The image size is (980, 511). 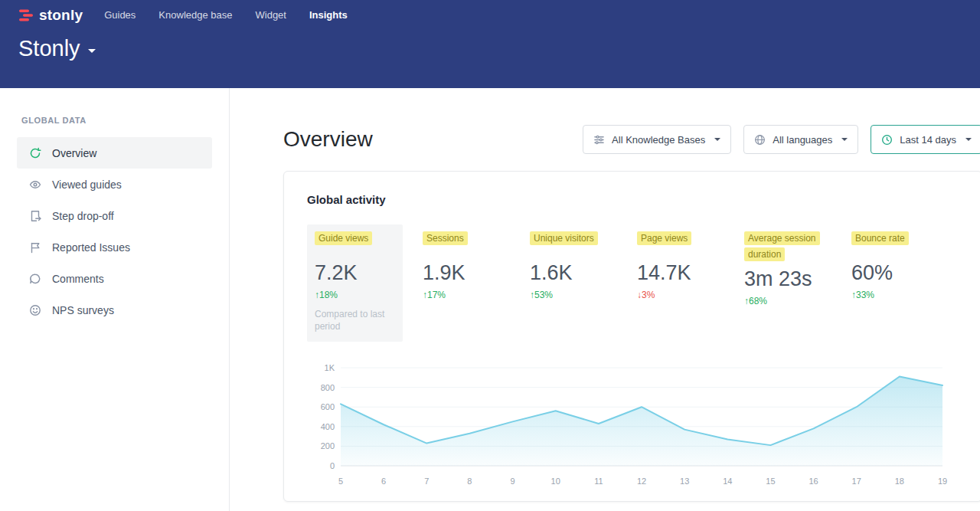 What do you see at coordinates (802, 139) in the screenshot?
I see `filter-label: All languages` at bounding box center [802, 139].